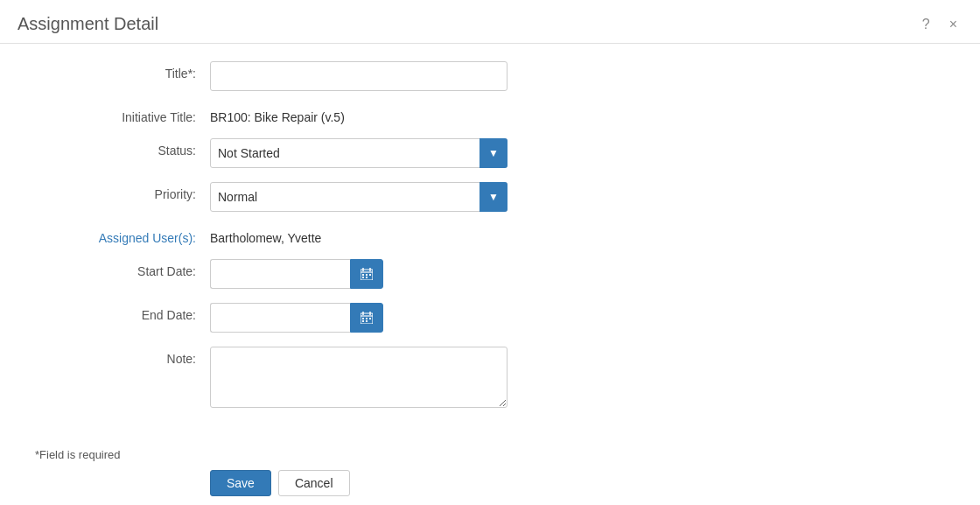 The height and width of the screenshot is (505, 980). What do you see at coordinates (241, 483) in the screenshot?
I see `save-button: Save` at bounding box center [241, 483].